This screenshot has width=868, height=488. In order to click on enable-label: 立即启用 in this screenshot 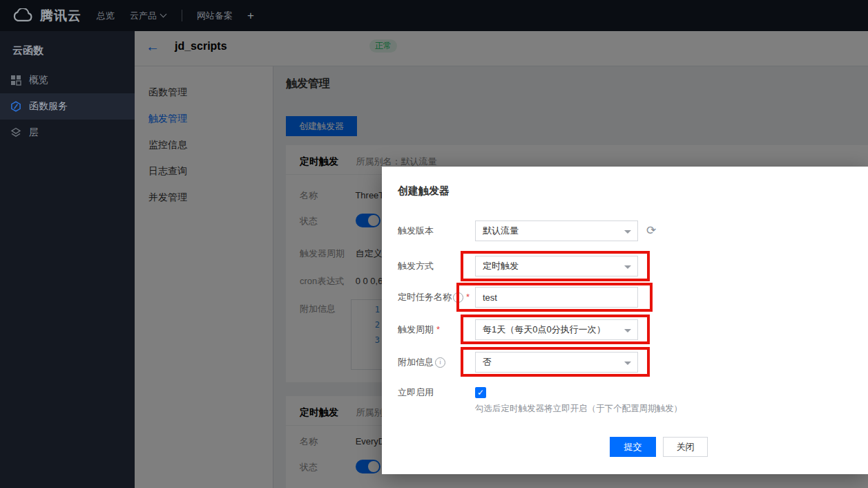, I will do `click(416, 393)`.